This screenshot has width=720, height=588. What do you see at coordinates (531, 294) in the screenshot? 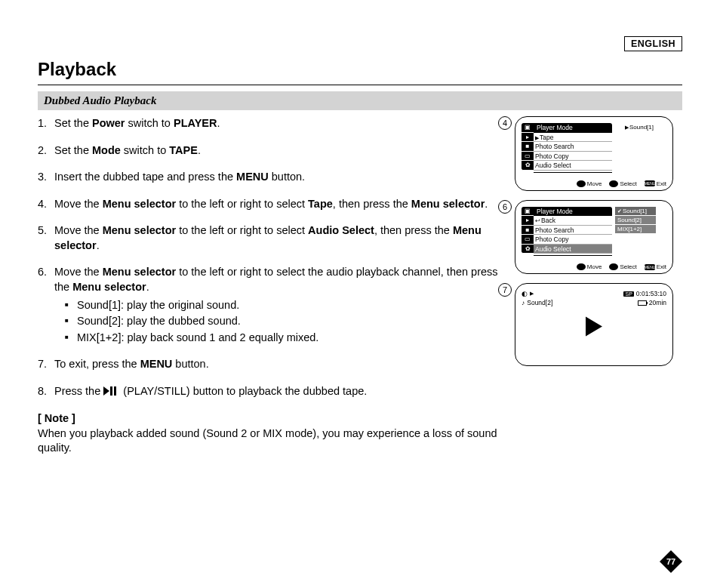
I see `play-indicator-icon: ▶` at bounding box center [531, 294].